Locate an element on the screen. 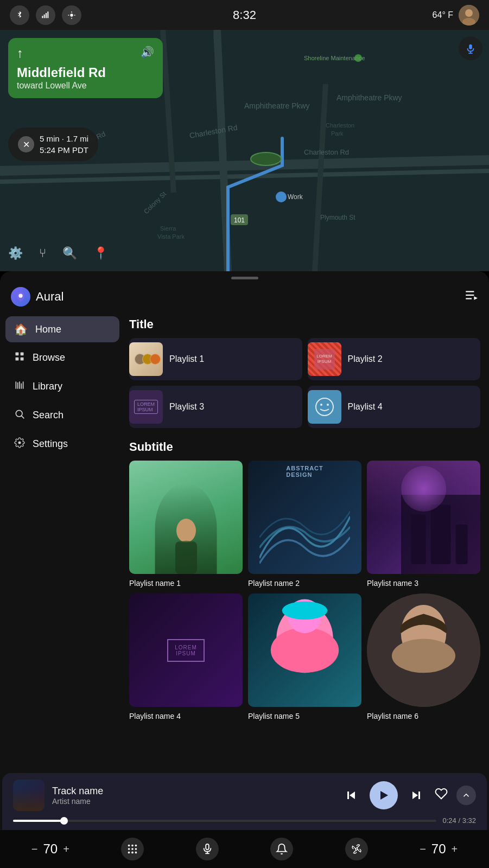 The width and height of the screenshot is (489, 868). svg-text: Park is located at coordinates (338, 133).